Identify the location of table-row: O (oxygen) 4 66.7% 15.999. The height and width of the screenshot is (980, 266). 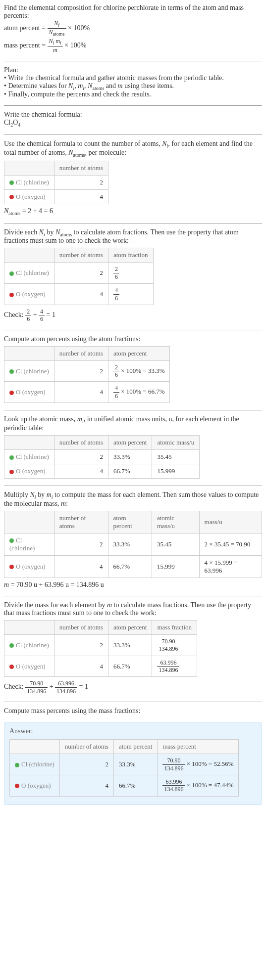
(102, 472).